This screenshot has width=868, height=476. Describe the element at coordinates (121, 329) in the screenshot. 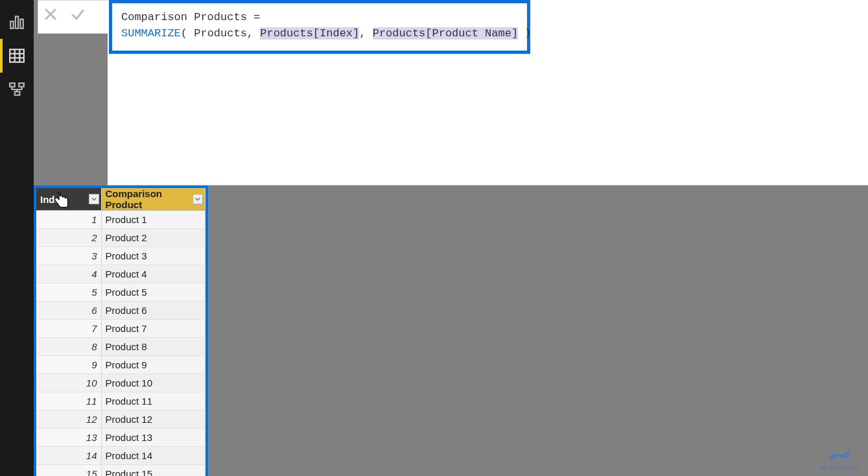

I see `table-row: 7Product 7` at that location.